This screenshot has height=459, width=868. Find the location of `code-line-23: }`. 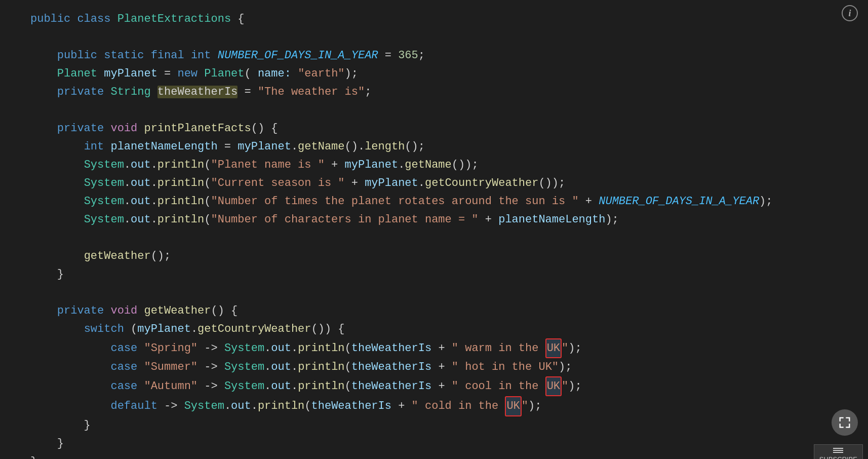

code-line-23: } is located at coordinates (434, 426).